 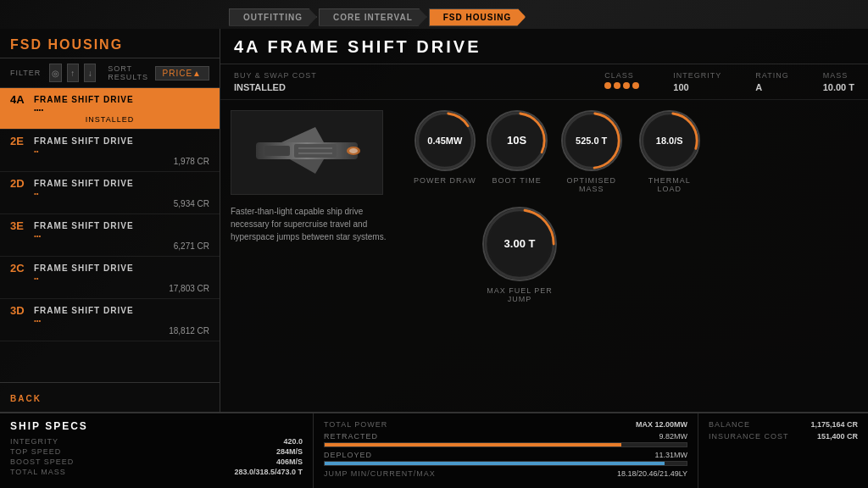 What do you see at coordinates (517, 141) in the screenshot?
I see `boot-time-circle: 10S` at bounding box center [517, 141].